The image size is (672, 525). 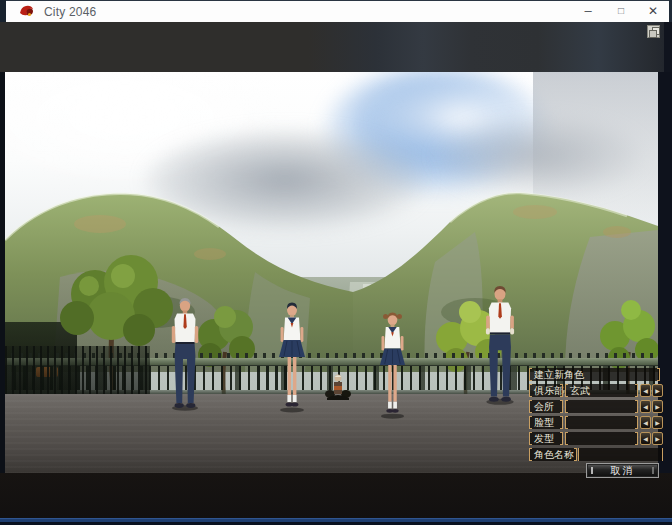 I want to click on hair-next-button: ▶, so click(x=658, y=438).